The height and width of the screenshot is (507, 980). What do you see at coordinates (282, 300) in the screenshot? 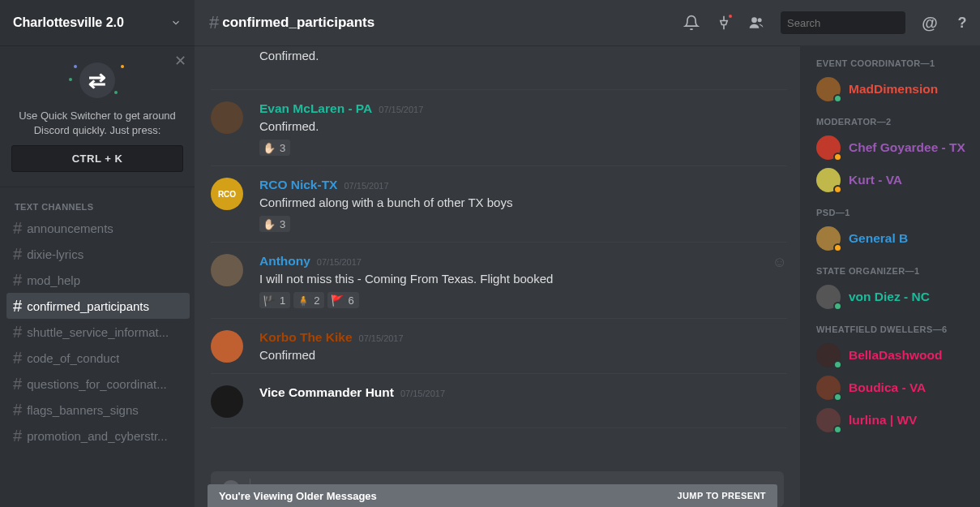
I see `reaction-count: 1` at bounding box center [282, 300].